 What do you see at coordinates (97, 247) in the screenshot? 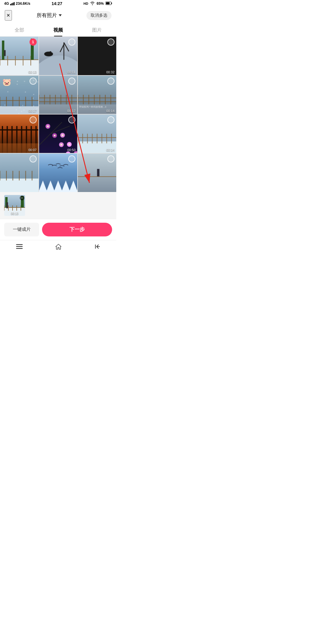
I see `back-icon` at bounding box center [97, 247].